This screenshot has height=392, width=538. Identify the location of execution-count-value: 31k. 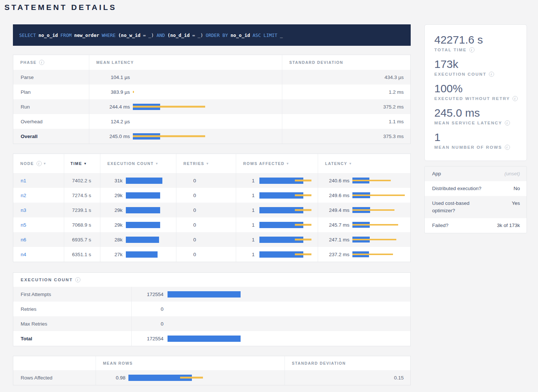
(112, 181).